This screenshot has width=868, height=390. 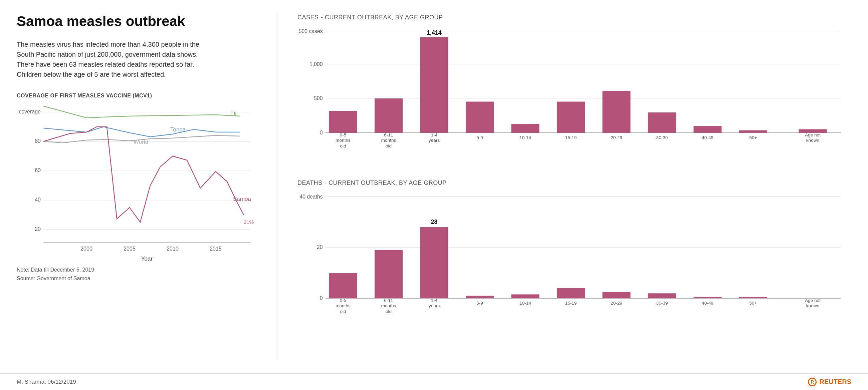 What do you see at coordinates (389, 116) in the screenshot?
I see `bar-6-11months` at bounding box center [389, 116].